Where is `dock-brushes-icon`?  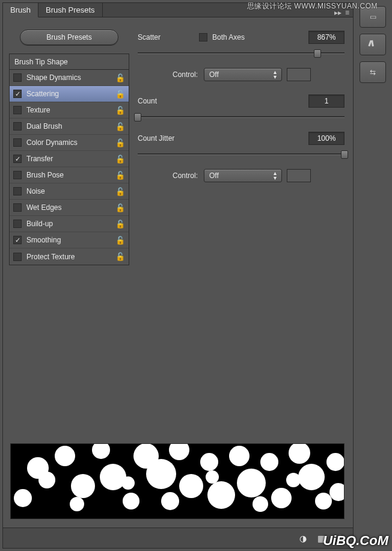
dock-brushes-icon is located at coordinates (373, 45).